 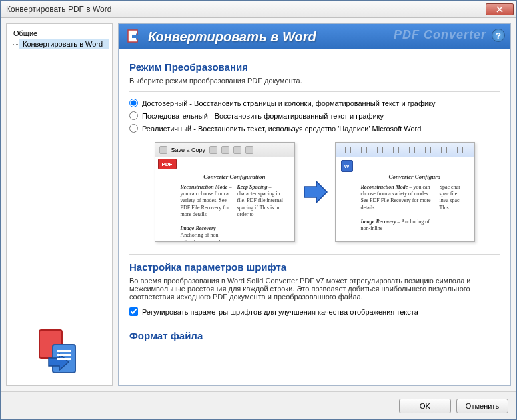 I want to click on radio-accurate-label: Достоверный - Восстановить страницы и ко…, so click(x=289, y=103).